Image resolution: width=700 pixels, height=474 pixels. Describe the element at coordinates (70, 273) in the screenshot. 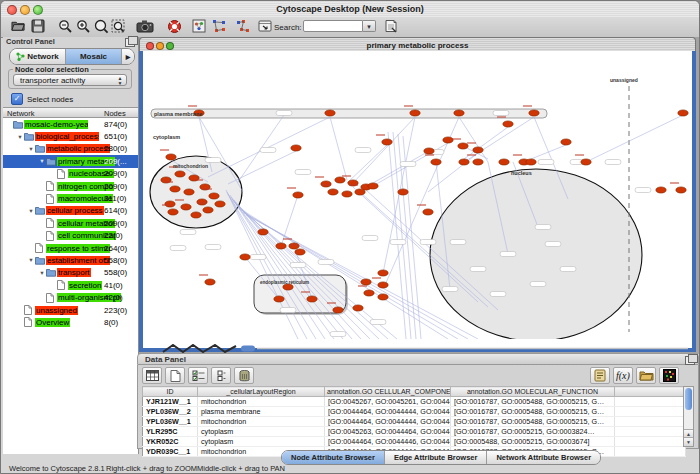

I see `tree-row-transport: ▼transport558(0)` at that location.